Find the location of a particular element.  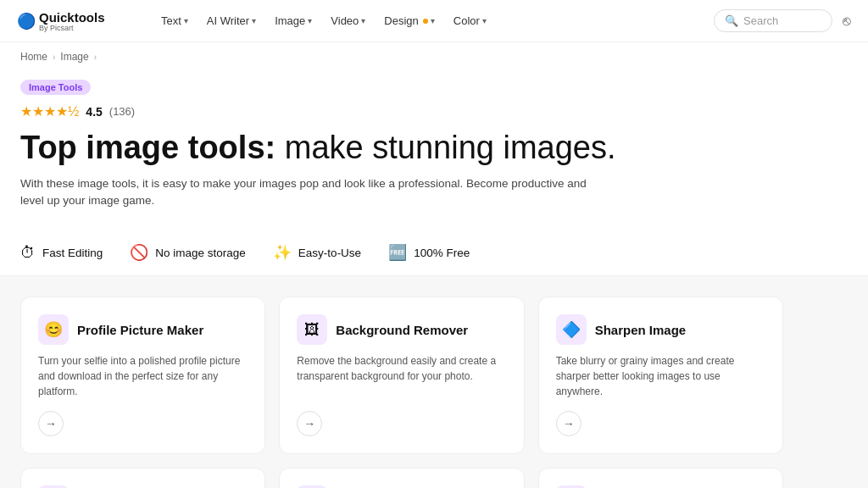

main-nav: Text▾AI Writer▾Image▾Video▾Design▾Color▾ is located at coordinates (433, 20).